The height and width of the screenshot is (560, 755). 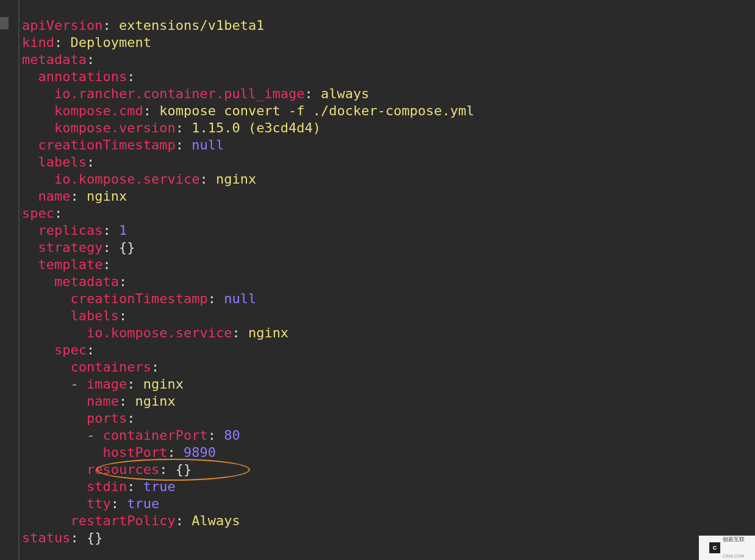 I want to click on code-token: containerPort, so click(x=155, y=436).